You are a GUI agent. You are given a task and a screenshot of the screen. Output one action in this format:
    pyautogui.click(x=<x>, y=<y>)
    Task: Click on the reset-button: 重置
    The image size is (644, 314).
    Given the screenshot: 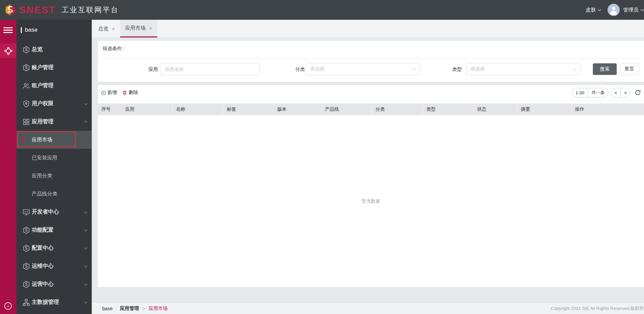 What is the action you would take?
    pyautogui.click(x=629, y=69)
    